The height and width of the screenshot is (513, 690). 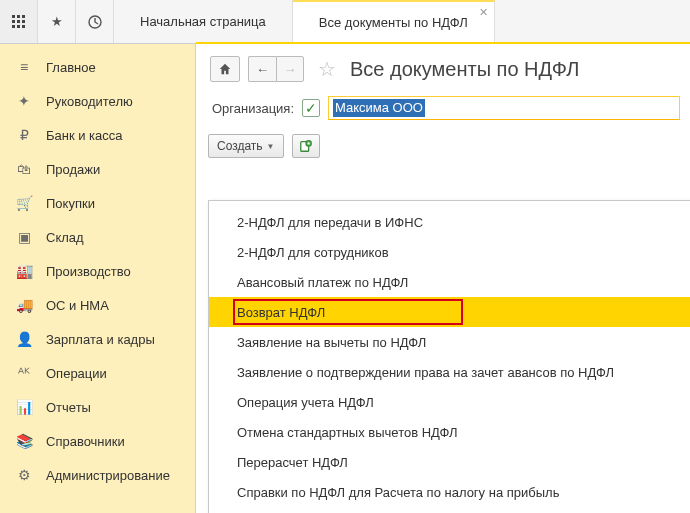 What do you see at coordinates (24, 339) in the screenshot?
I see `user-icon: 👤` at bounding box center [24, 339].